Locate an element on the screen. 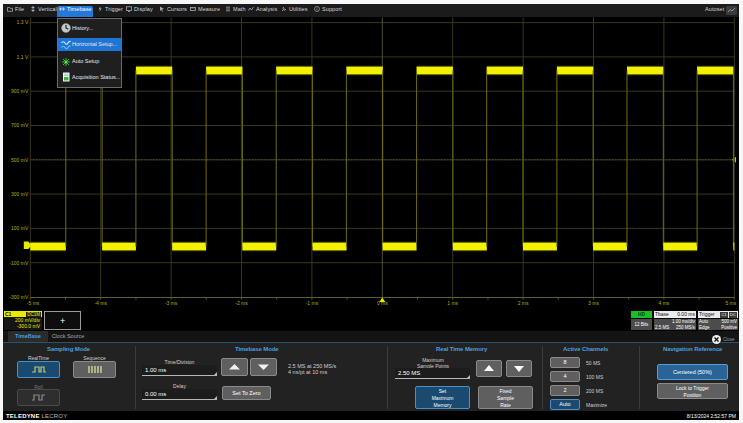  svg-text: 1 ms is located at coordinates (452, 303).